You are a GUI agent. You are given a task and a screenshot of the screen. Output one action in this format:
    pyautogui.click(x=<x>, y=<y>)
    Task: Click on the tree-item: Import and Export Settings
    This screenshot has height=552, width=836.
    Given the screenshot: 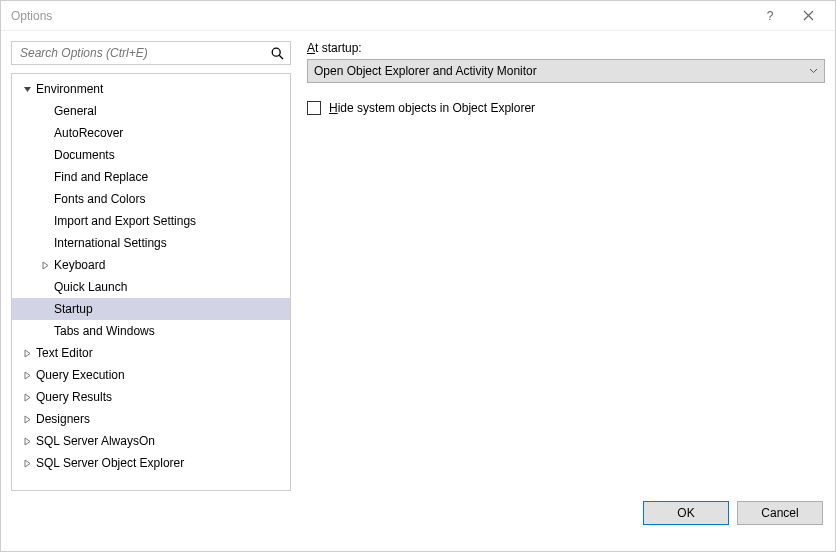 What is the action you would take?
    pyautogui.click(x=151, y=221)
    